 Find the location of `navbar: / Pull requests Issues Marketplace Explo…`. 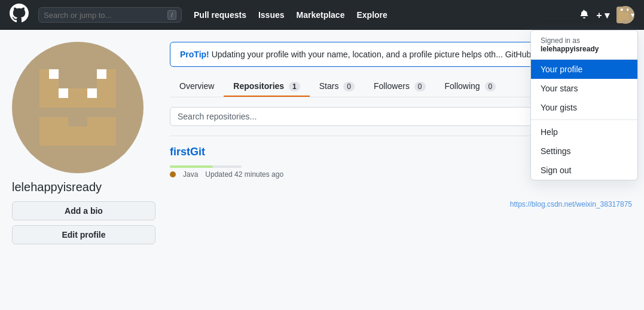

navbar: / Pull requests Issues Marketplace Explo… is located at coordinates (322, 15).